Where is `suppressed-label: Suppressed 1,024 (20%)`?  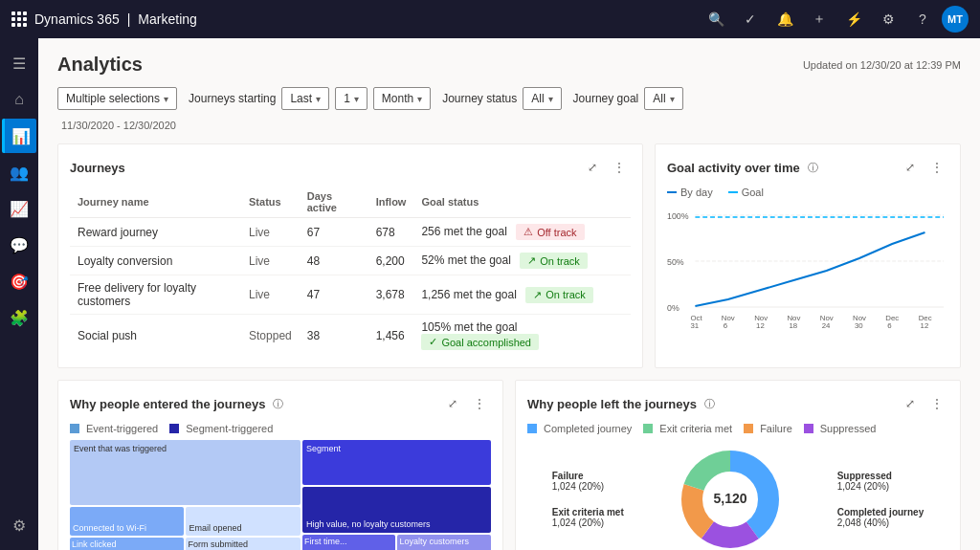 suppressed-label: Suppressed 1,024 (20%) is located at coordinates (880, 481).